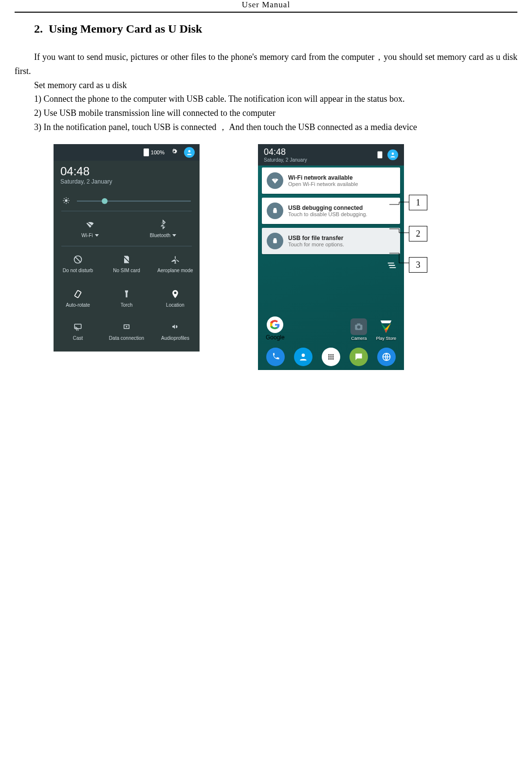 The height and width of the screenshot is (778, 532). What do you see at coordinates (158, 152) in the screenshot?
I see `battery-percent: 100%` at bounding box center [158, 152].